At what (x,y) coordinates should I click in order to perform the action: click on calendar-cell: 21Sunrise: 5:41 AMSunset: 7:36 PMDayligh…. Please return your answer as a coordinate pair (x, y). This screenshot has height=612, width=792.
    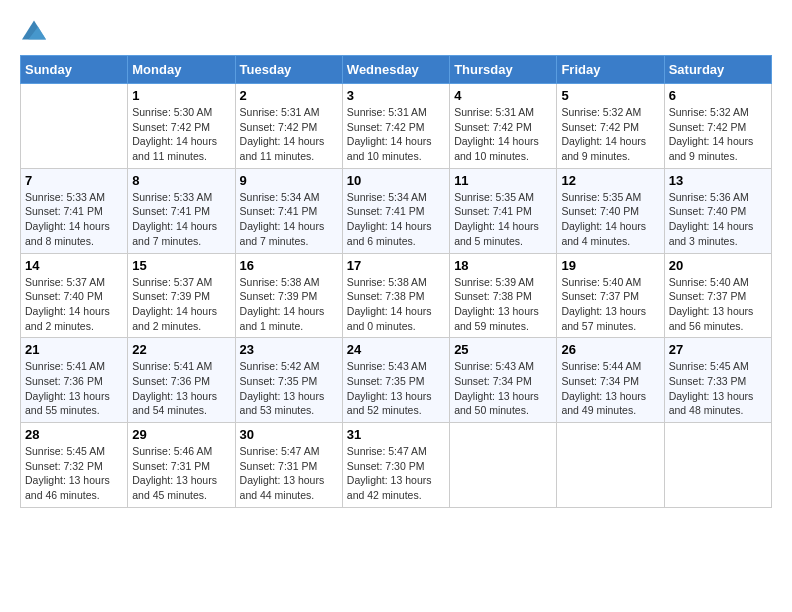
    Looking at the image, I should click on (74, 380).